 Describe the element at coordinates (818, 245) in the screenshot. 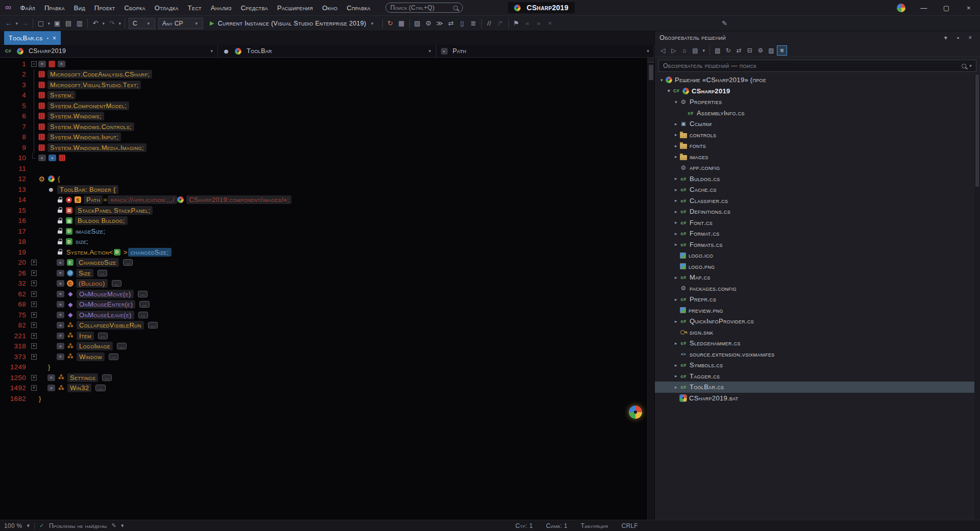

I see `tree-item-file: ▸c#Formats.cs` at that location.